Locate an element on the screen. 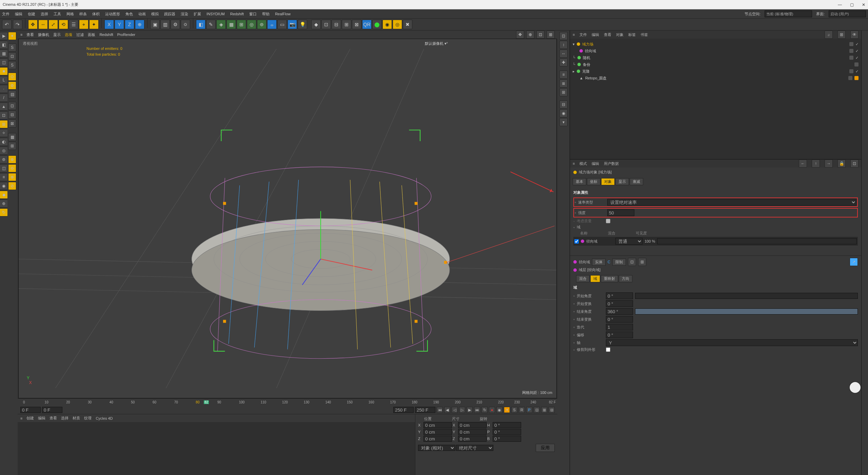  mat-material: 材质 is located at coordinates (76, 418).